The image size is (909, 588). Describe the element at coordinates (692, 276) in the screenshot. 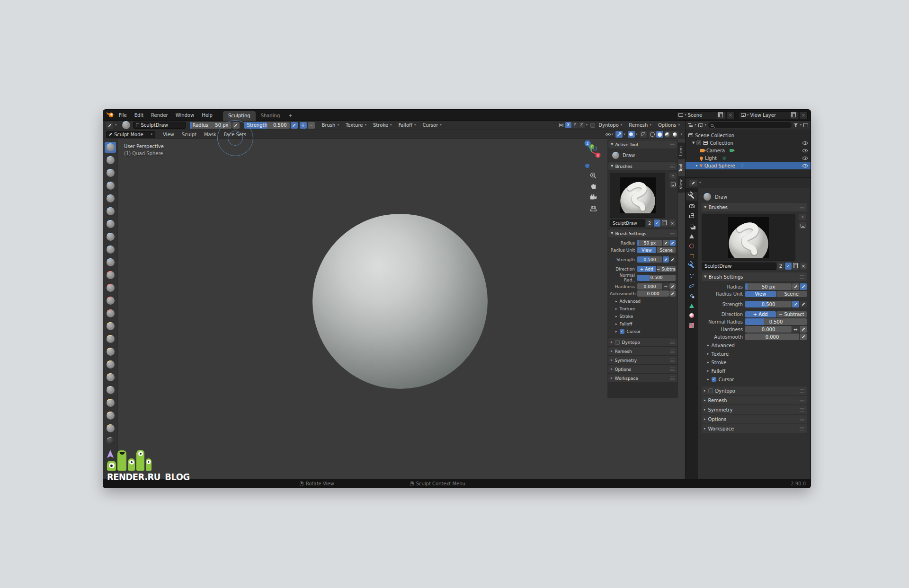

I see `properties-tab-particles` at that location.